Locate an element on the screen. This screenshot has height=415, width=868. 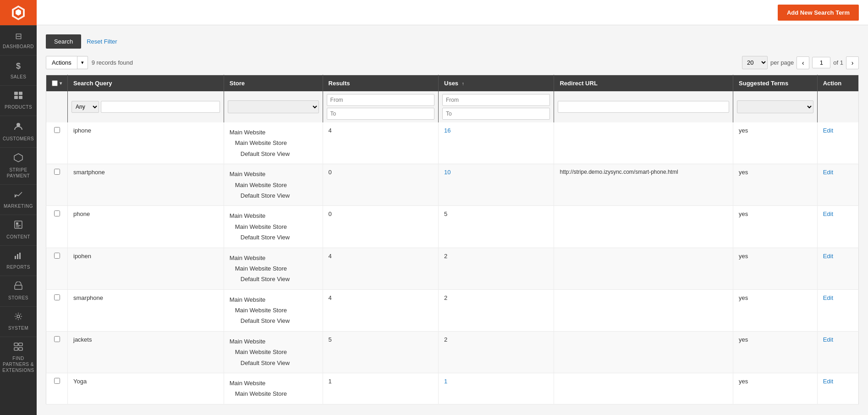
filter-store-select is located at coordinates (273, 107).